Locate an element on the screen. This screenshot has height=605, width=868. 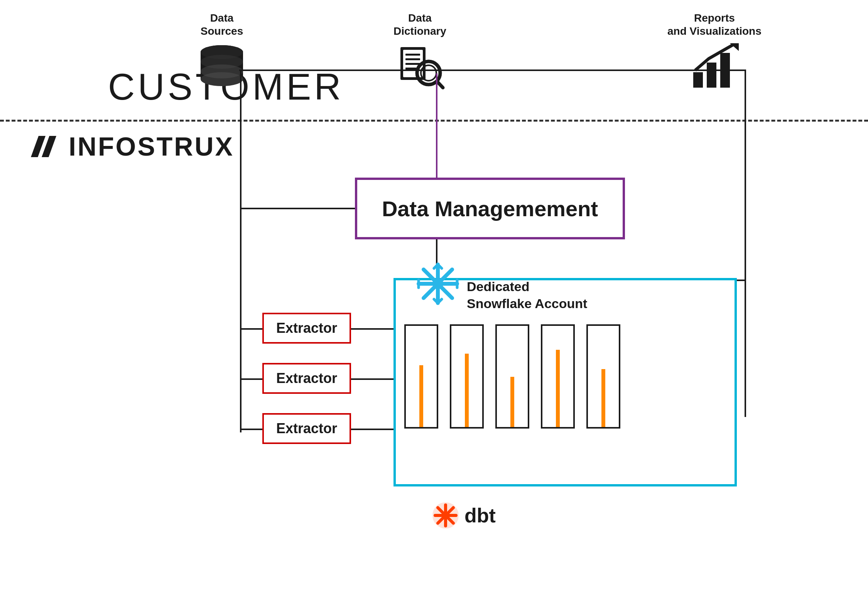
extractor3-to-snowflake is located at coordinates (374, 429).